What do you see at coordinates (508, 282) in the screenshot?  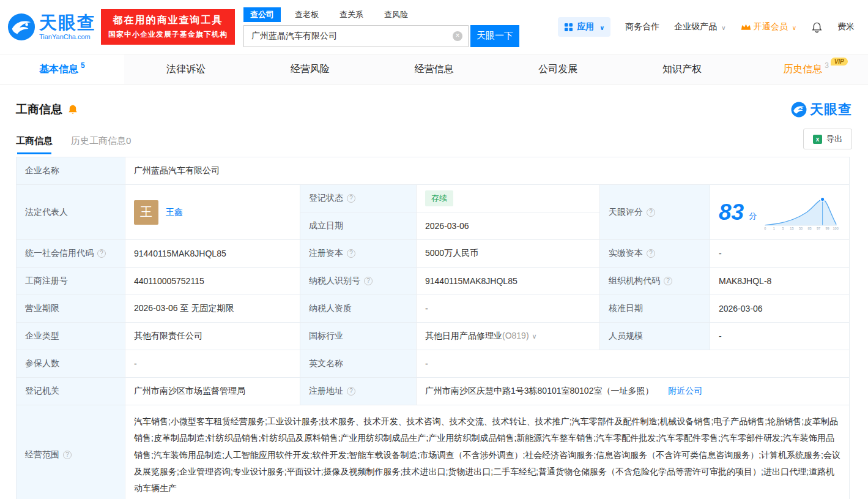 I see `value-taxpayer-id: 91440115MAK8JHQL85` at bounding box center [508, 282].